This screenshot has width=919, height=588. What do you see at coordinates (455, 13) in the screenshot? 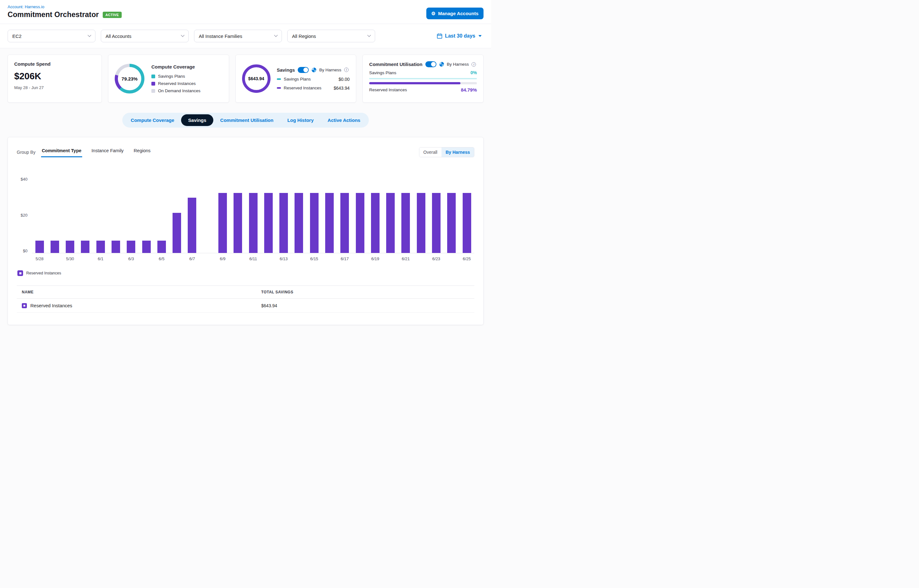
I see `manage-accounts-button: ⚙ Manage Accounts` at bounding box center [455, 13].